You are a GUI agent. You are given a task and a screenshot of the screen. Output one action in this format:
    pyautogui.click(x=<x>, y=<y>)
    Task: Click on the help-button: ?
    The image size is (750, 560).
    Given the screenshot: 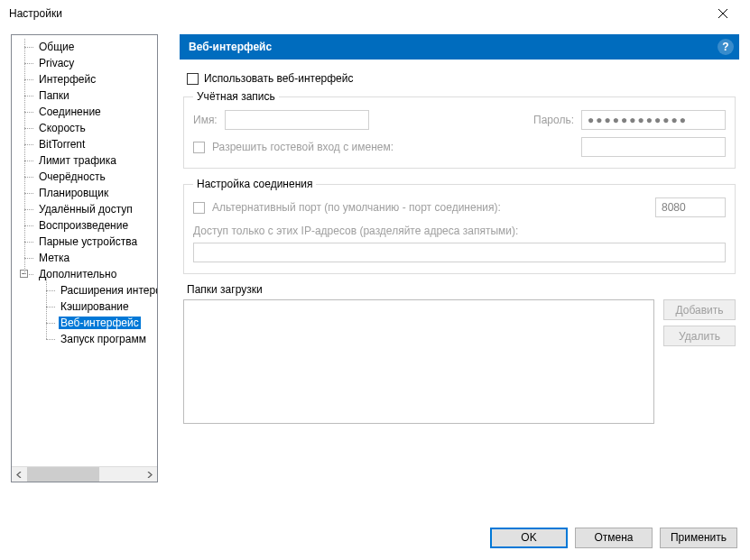 What is the action you would take?
    pyautogui.click(x=726, y=47)
    